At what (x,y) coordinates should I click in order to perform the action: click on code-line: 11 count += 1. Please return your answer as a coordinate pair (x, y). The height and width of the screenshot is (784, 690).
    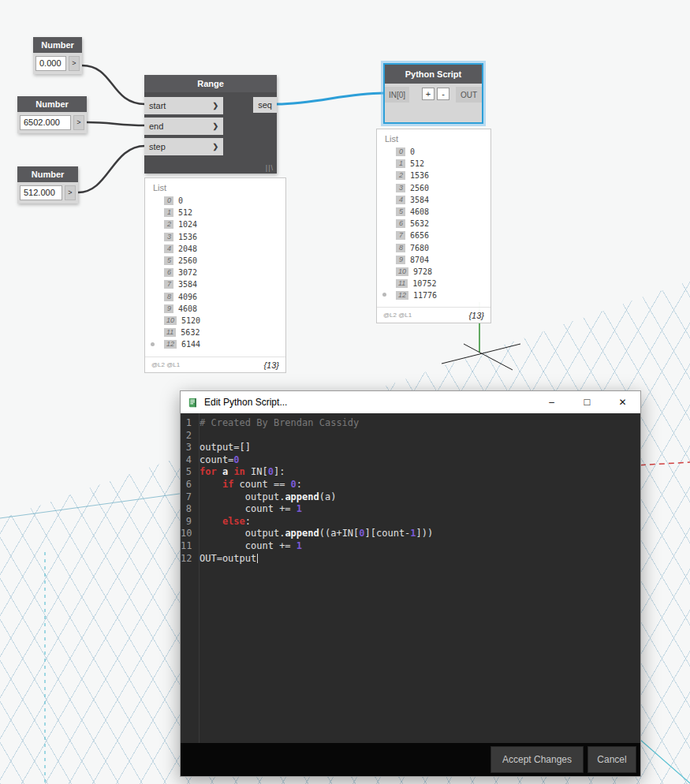
    Looking at the image, I should click on (410, 547).